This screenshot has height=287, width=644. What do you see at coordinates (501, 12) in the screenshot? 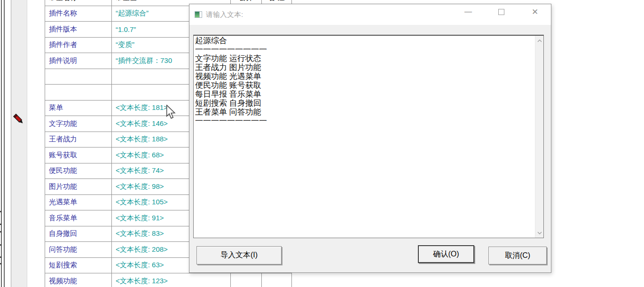
I see `maximize-icon` at bounding box center [501, 12].